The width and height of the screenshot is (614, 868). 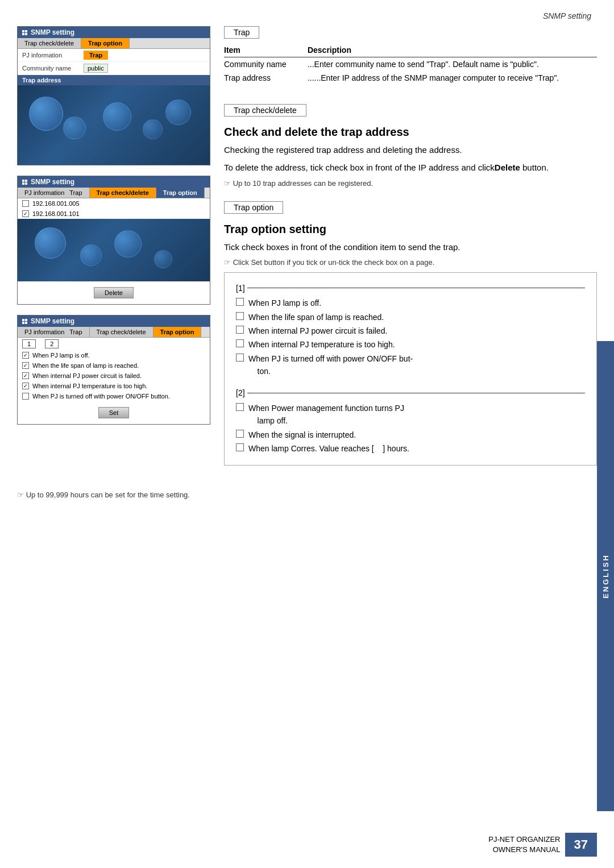 I want to click on option-label-1: When PJ lamp is off., so click(x=285, y=303).